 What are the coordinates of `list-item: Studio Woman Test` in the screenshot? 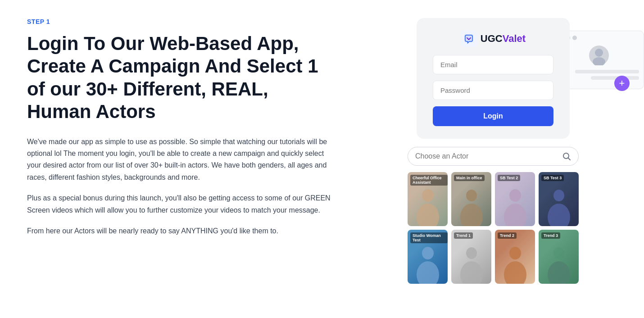 It's located at (428, 257).